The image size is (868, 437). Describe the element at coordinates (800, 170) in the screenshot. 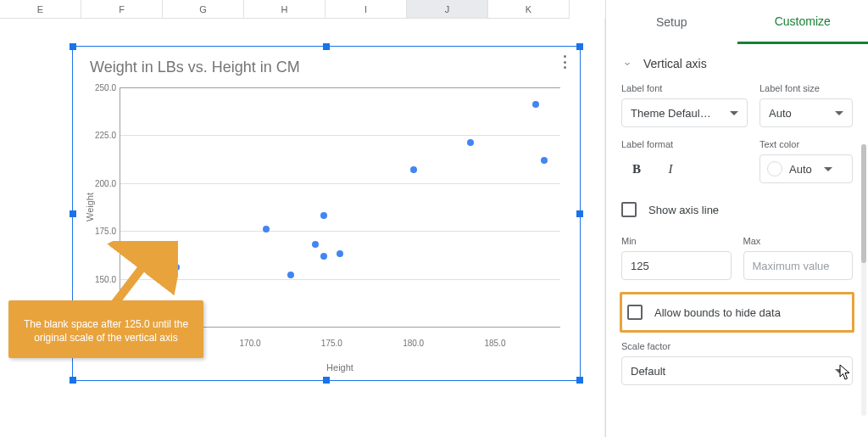

I see `text-color-value: Auto` at that location.